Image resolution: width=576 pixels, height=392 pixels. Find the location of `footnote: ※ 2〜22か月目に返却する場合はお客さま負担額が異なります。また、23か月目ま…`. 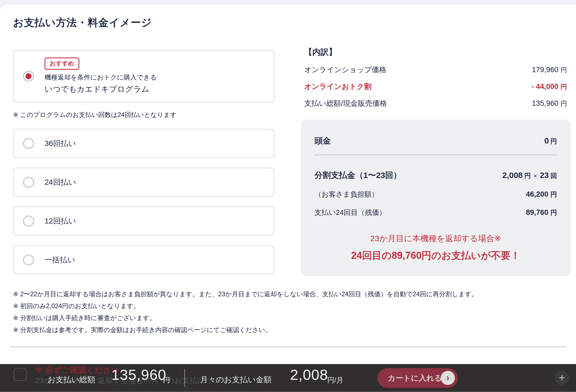

footnote: ※ 2〜22か月目に返却する場合はお客さま負担額が異なります。また、23か月目ま… is located at coordinates (290, 294).